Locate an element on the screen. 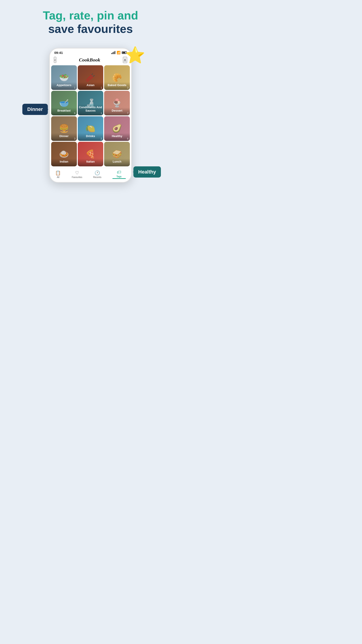 This screenshot has width=362, height=644. recents-icon: 🕐 is located at coordinates (97, 173).